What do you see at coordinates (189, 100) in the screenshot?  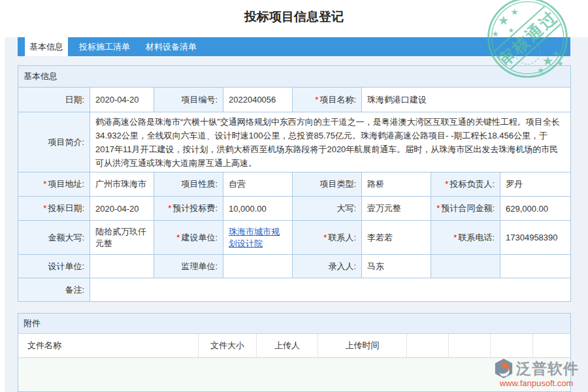 I see `project-no-label: 项目编号:` at bounding box center [189, 100].